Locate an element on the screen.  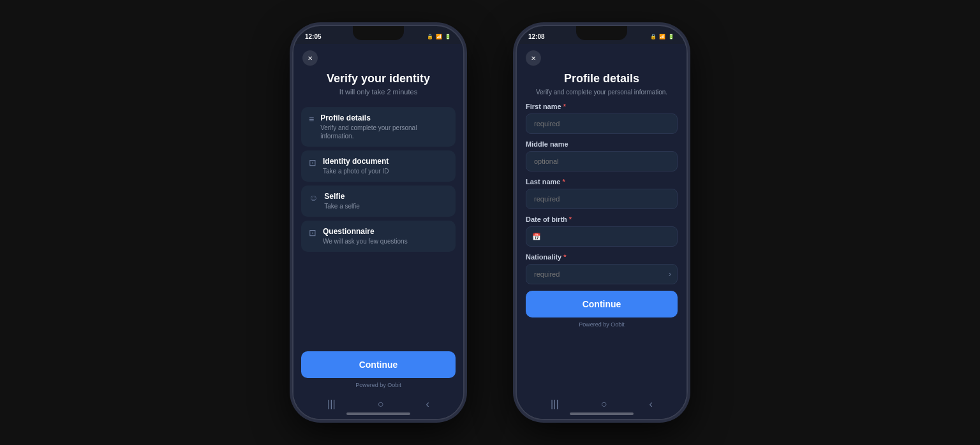
menu-desc-questionnaire: We will ask you few questions is located at coordinates (365, 241).